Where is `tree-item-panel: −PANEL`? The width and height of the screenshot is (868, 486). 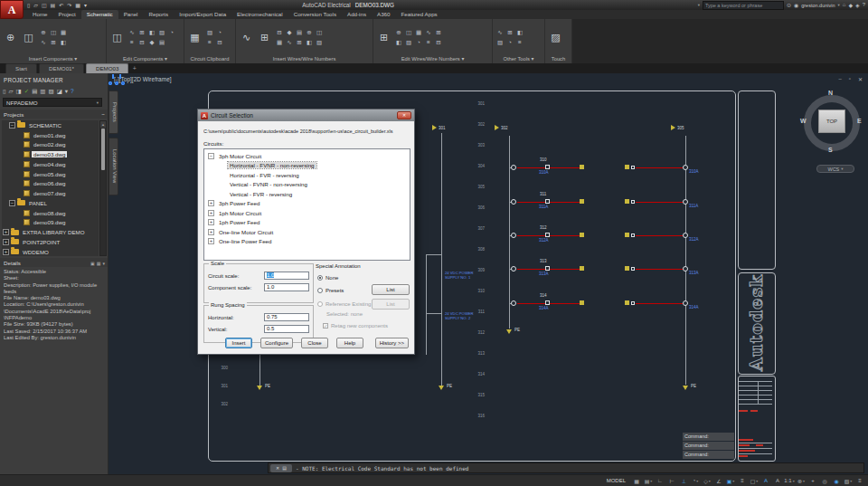
tree-item-panel: −PANEL is located at coordinates (51, 203).